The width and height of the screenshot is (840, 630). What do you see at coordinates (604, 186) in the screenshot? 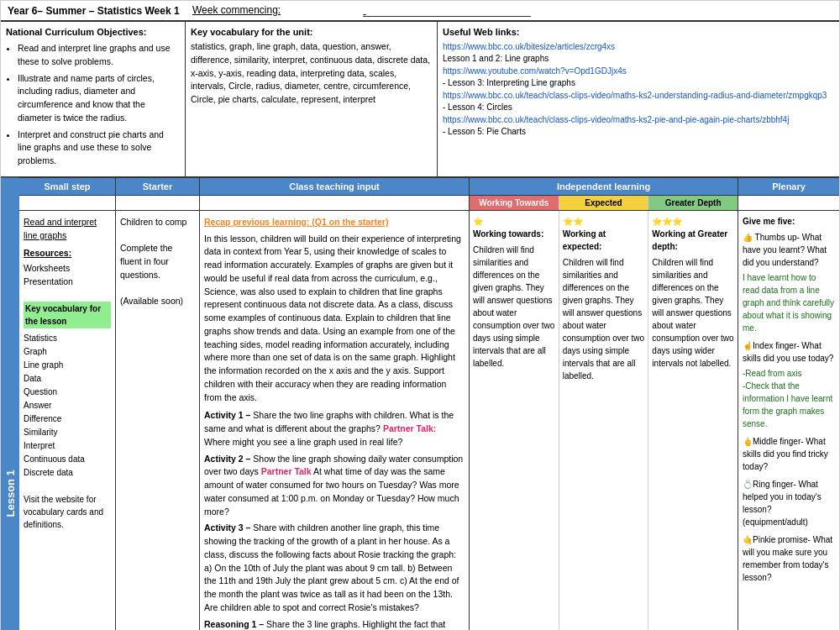
I see `header-independent: Independent learning` at bounding box center [604, 186].